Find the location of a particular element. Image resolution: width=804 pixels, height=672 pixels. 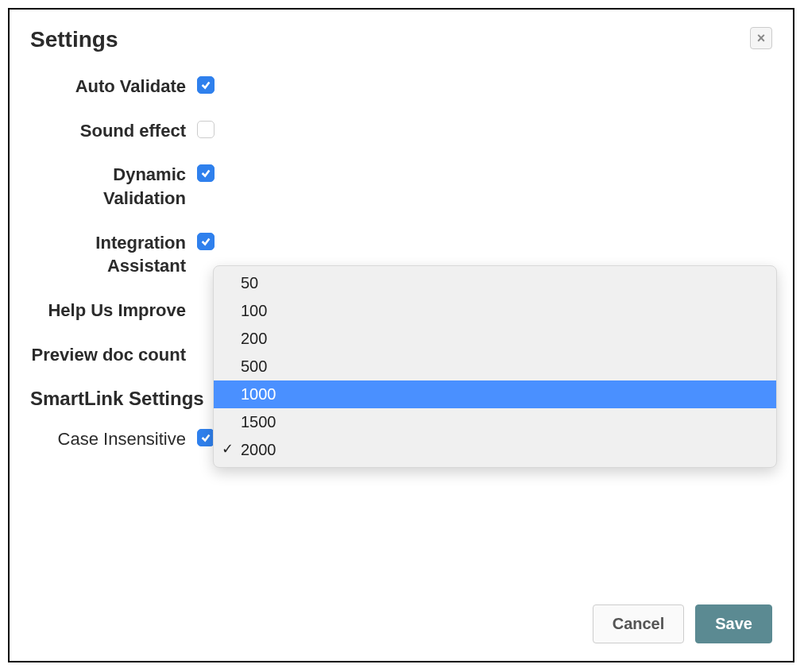

cancel-button: Cancel is located at coordinates (639, 624).